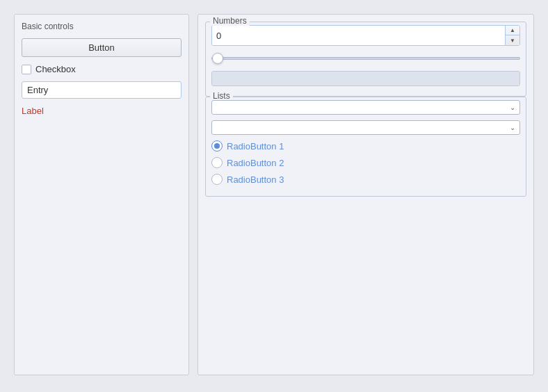 The image size is (548, 392). What do you see at coordinates (366, 146) in the screenshot?
I see `radio-button-1-row: RadioButton 1` at bounding box center [366, 146].